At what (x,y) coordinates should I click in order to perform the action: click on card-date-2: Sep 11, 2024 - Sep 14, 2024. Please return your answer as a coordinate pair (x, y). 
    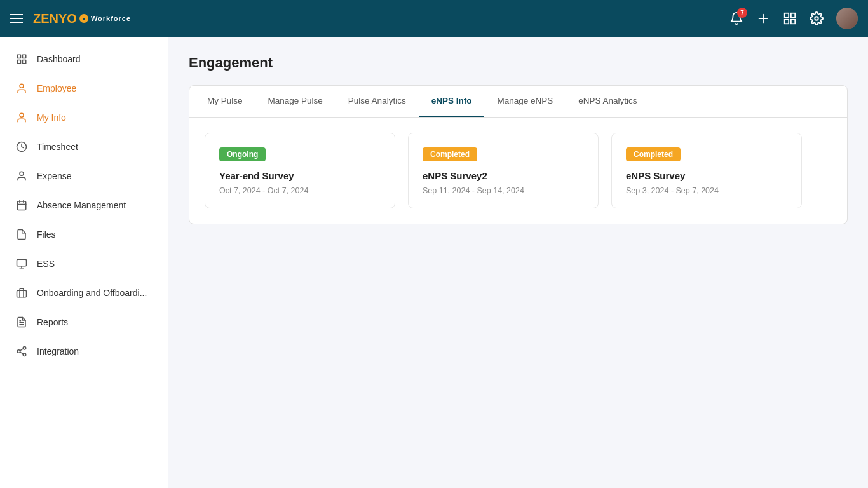
    Looking at the image, I should click on (503, 191).